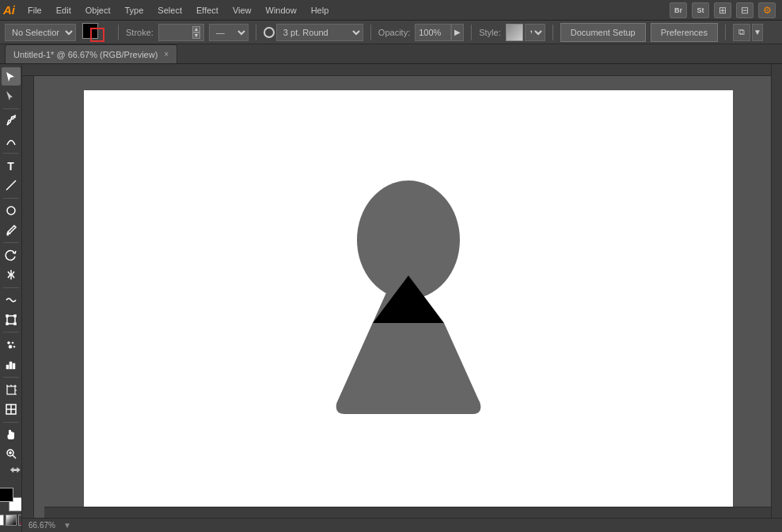  What do you see at coordinates (603, 32) in the screenshot?
I see `document-setup-button: Document Setup` at bounding box center [603, 32].